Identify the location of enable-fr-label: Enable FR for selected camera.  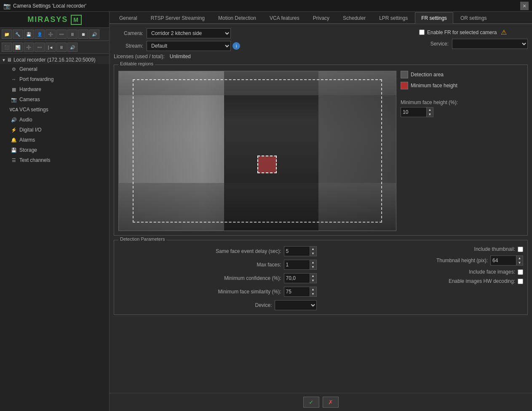
(462, 32).